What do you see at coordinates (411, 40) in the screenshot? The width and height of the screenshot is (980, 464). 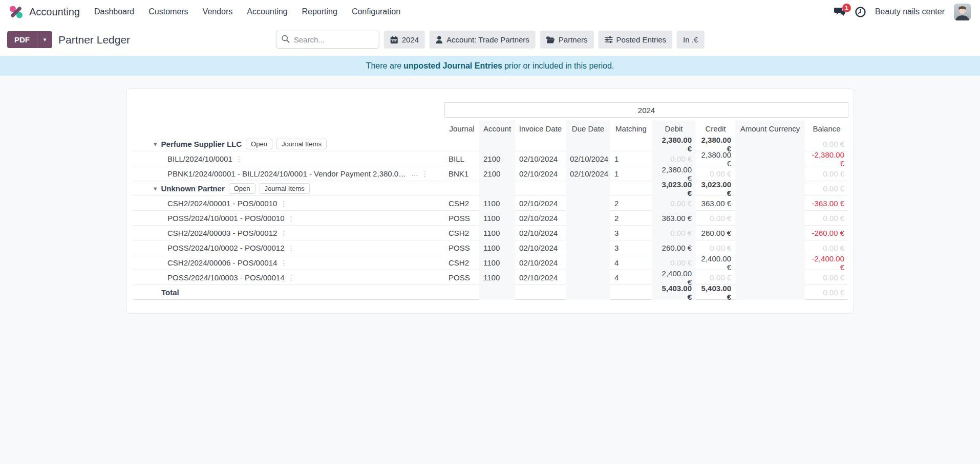 I see `filter-label: 2024` at bounding box center [411, 40].